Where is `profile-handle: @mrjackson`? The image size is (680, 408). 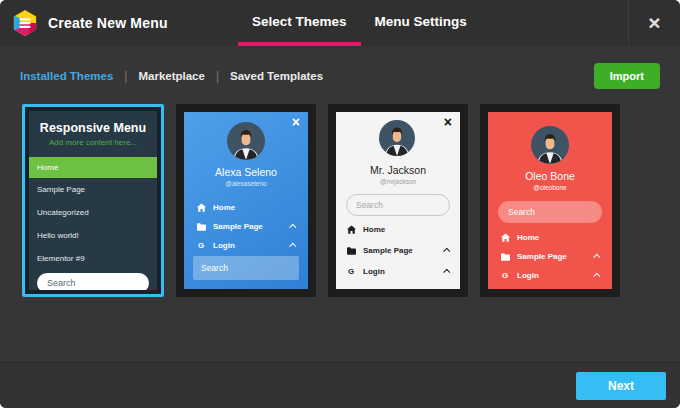
profile-handle: @mrjackson is located at coordinates (398, 182).